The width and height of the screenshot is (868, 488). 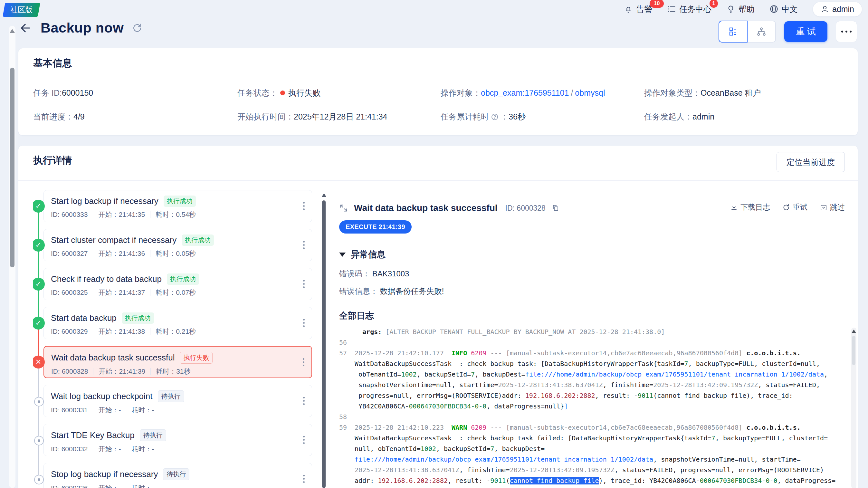 I want to click on failed-status-dot, so click(x=283, y=93).